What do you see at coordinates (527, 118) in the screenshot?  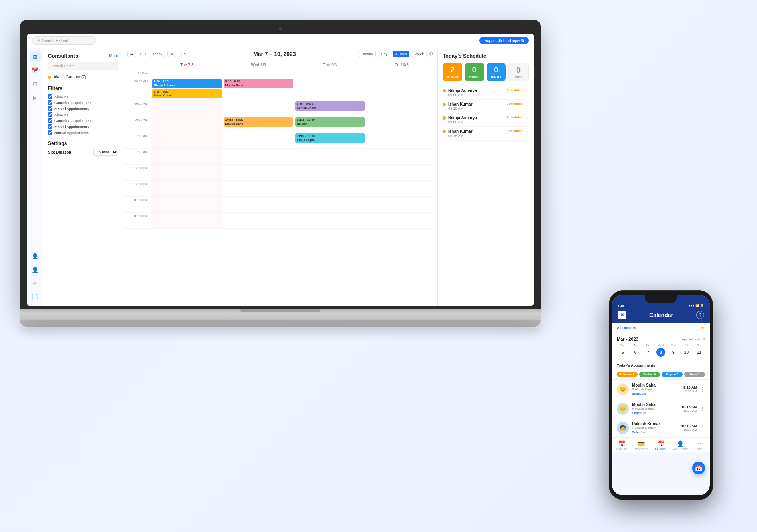 I see `star-icon-2: ☆` at bounding box center [527, 118].